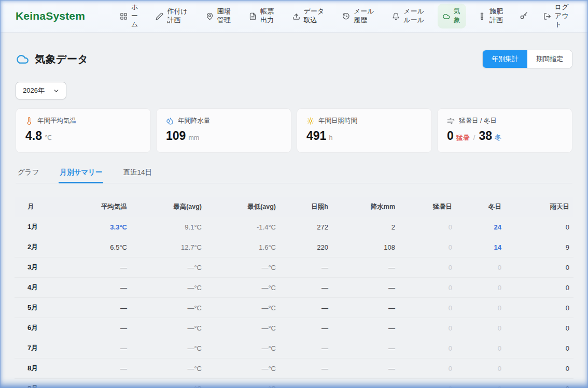 The image size is (588, 388). I want to click on winter-days-tag: 冬, so click(498, 138).